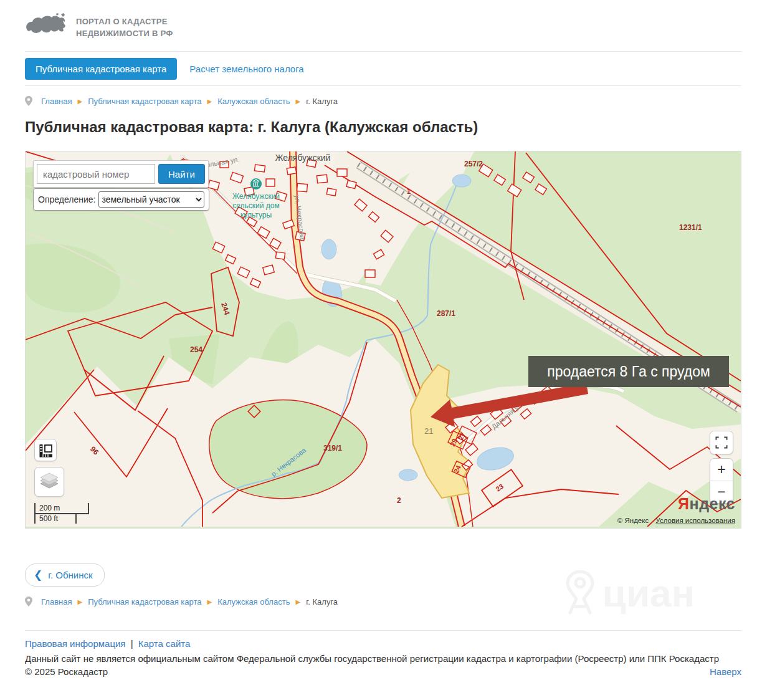 The image size is (757, 700). What do you see at coordinates (49, 482) in the screenshot?
I see `layers-button` at bounding box center [49, 482].